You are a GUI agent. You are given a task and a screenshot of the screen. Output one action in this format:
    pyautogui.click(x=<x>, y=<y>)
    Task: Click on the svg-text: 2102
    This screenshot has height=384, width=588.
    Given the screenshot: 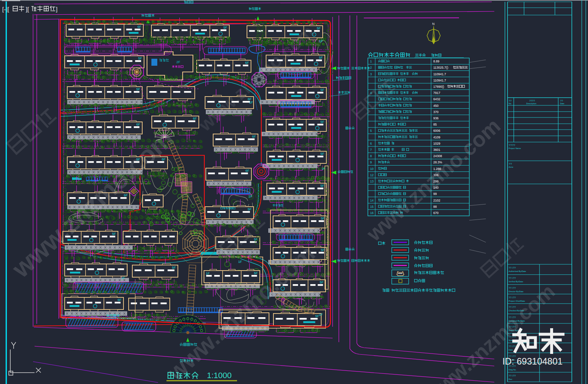 What is the action you would take?
    pyautogui.click(x=437, y=200)
    